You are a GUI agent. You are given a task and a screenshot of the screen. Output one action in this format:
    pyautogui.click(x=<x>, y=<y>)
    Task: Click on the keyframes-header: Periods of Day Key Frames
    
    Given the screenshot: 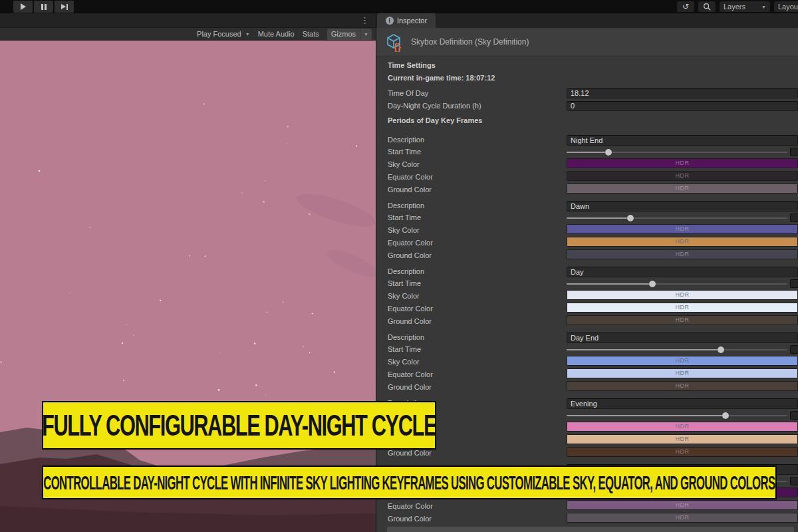 What is the action you would take?
    pyautogui.click(x=435, y=121)
    